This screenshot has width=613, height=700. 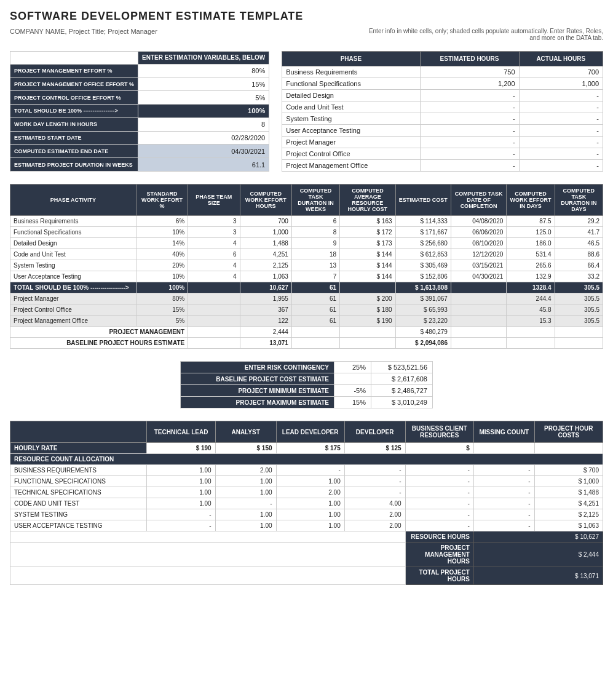 I want to click on var-label-6: COMPUTED ESTIMATED END DATE, so click(x=74, y=151).